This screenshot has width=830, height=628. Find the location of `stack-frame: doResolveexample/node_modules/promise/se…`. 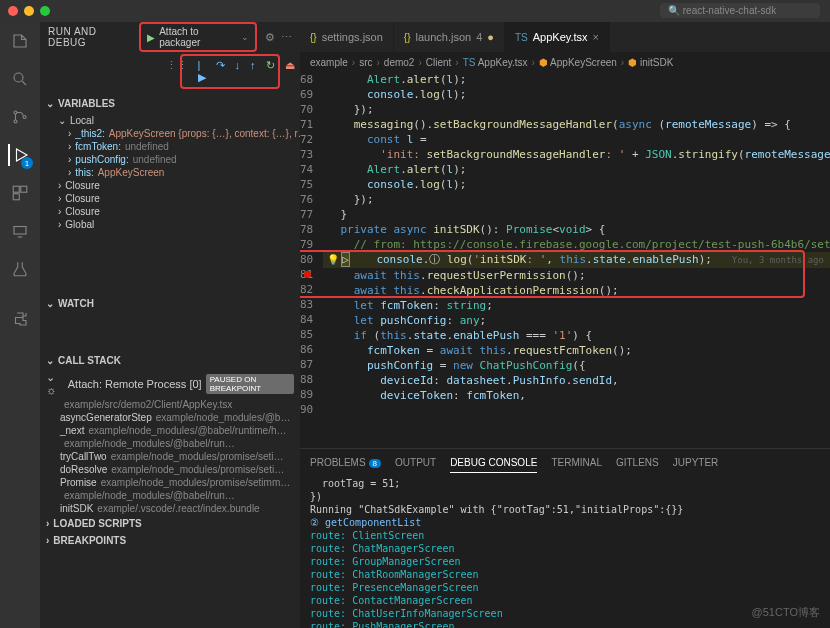

stack-frame: doResolveexample/node_modules/promise/se… is located at coordinates (170, 470).